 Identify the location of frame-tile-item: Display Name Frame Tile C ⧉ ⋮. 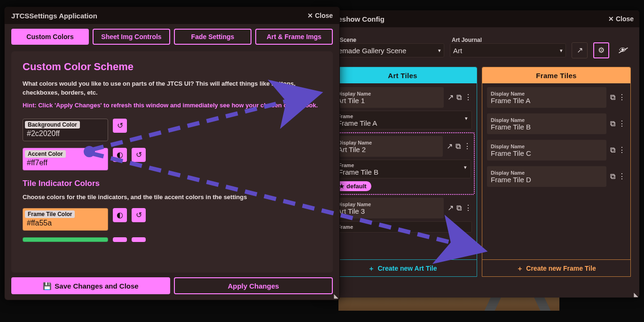
(557, 150).